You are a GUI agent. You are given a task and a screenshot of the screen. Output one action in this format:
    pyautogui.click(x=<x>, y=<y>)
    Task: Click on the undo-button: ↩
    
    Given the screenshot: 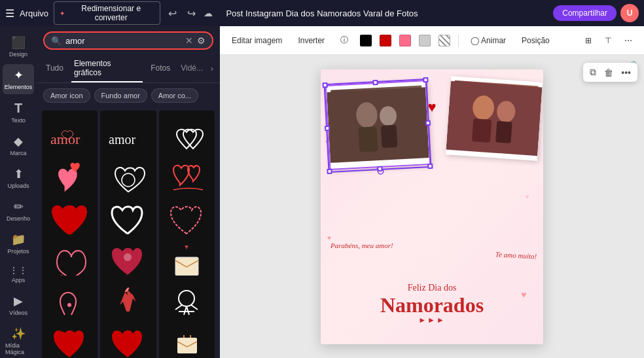 What is the action you would take?
    pyautogui.click(x=173, y=13)
    